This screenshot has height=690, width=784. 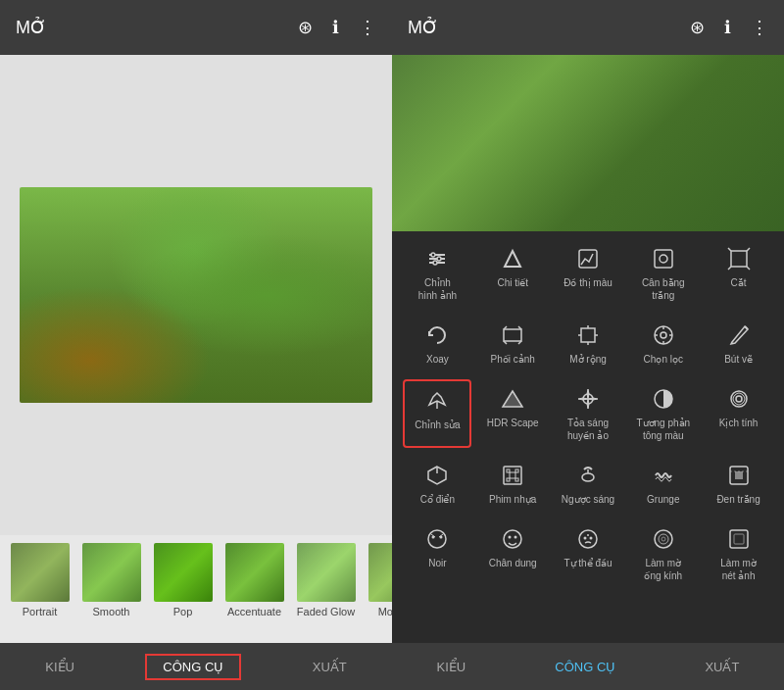 I want to click on right-info-icon: ℹ, so click(x=727, y=27).